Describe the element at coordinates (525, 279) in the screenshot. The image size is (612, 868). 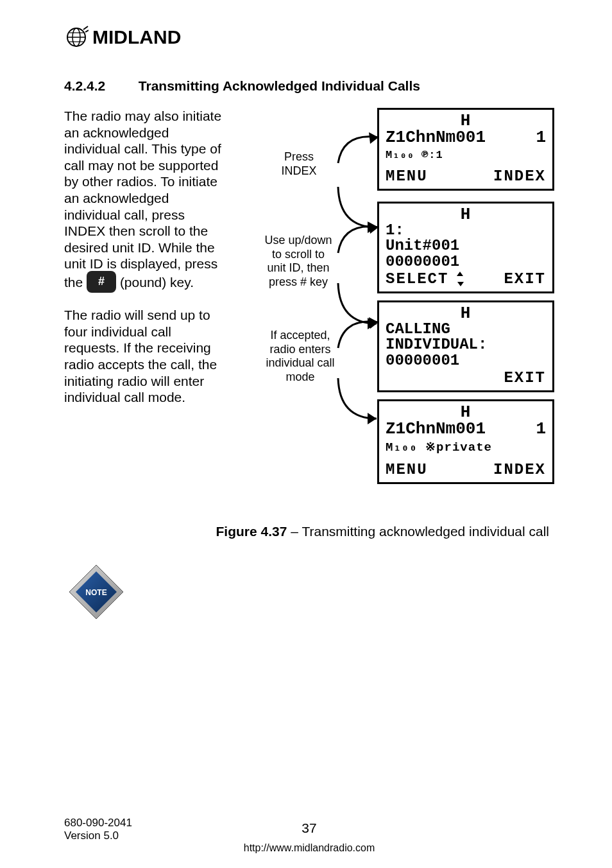
I see `lcd2-softkey-right: EXIT` at that location.